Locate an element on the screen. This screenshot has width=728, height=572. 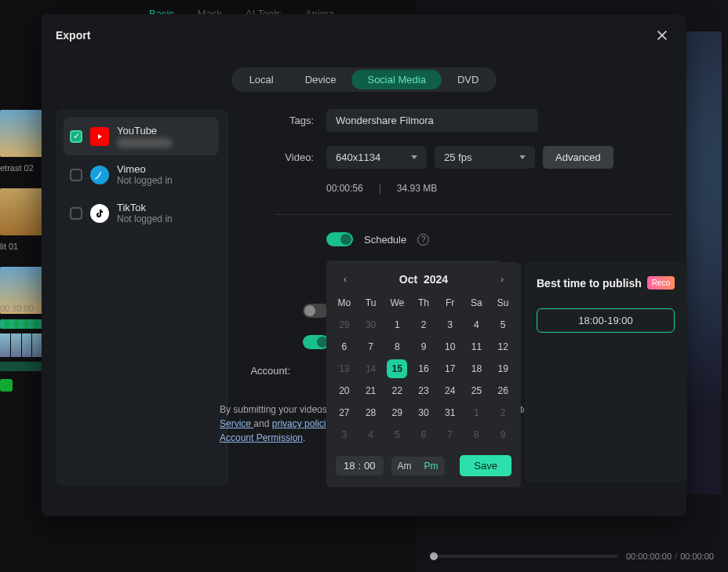
calendar-day: 17 is located at coordinates (450, 369).